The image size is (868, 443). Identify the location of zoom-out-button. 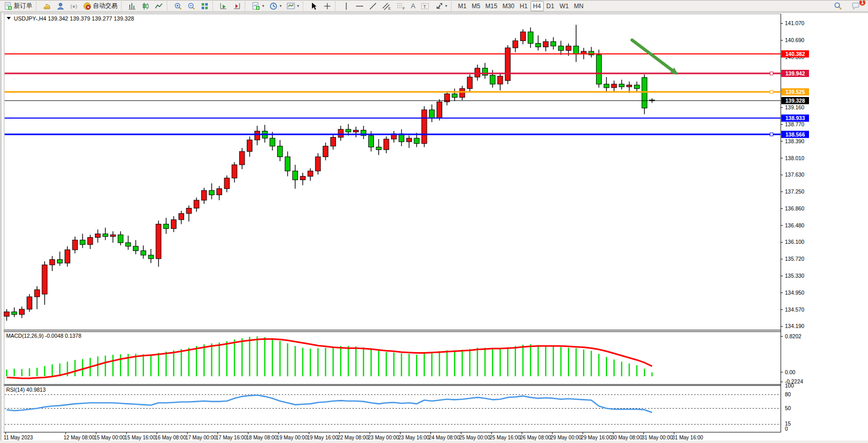
(191, 6).